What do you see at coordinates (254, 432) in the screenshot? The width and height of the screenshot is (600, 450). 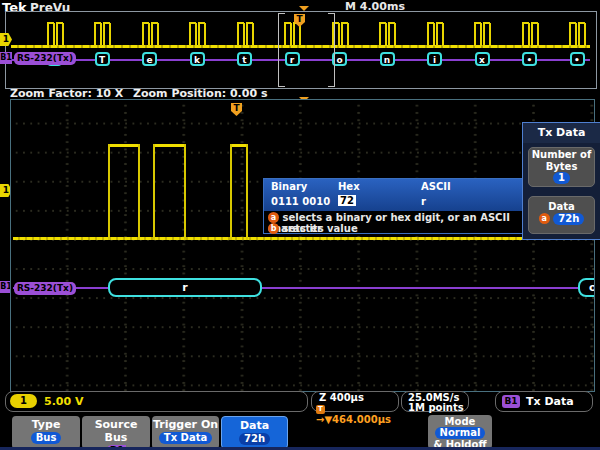 I see `menu-data-button-active: Data 72h` at bounding box center [254, 432].